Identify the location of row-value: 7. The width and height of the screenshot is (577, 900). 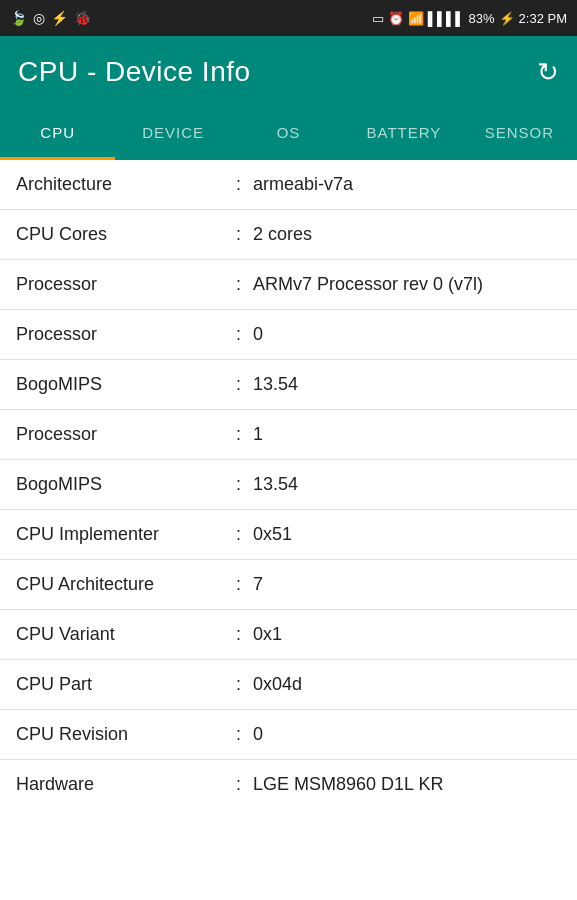
(407, 584).